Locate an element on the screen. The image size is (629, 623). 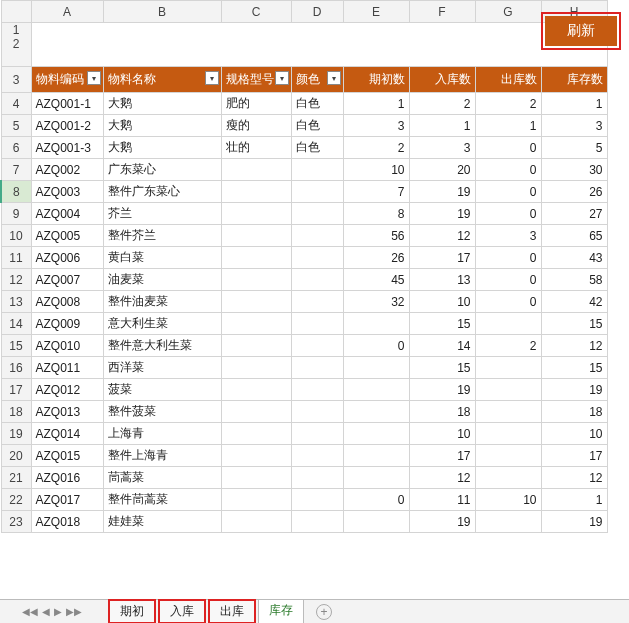
cell: 油麦菜 is located at coordinates (162, 280).